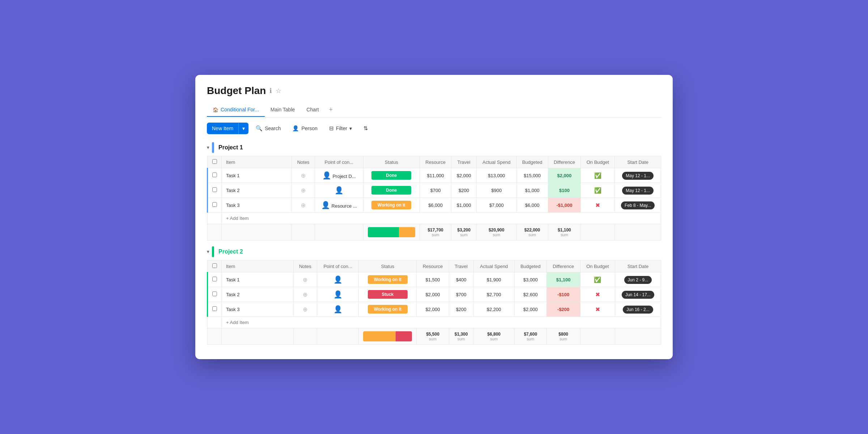 The width and height of the screenshot is (868, 434). What do you see at coordinates (434, 205) in the screenshot?
I see `table-row: Task 3 ⊕ 👤 Resource ... Working on it $6…` at bounding box center [434, 205].